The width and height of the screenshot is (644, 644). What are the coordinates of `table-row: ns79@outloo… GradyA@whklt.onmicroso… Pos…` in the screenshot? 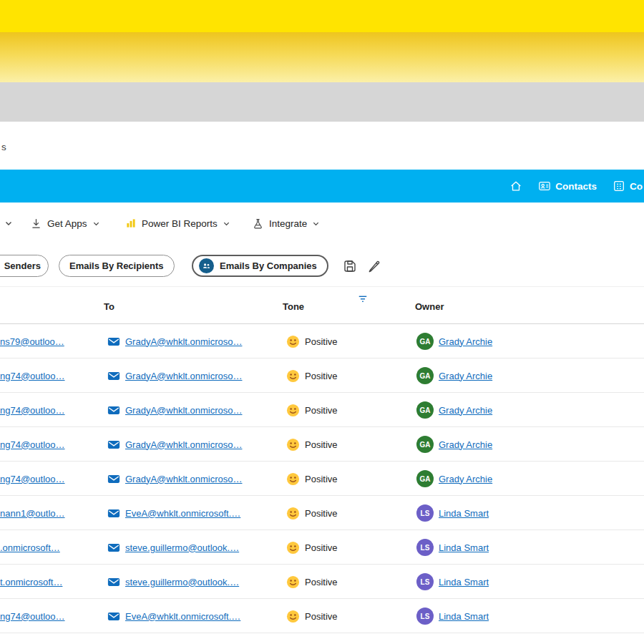 It's located at (322, 341).